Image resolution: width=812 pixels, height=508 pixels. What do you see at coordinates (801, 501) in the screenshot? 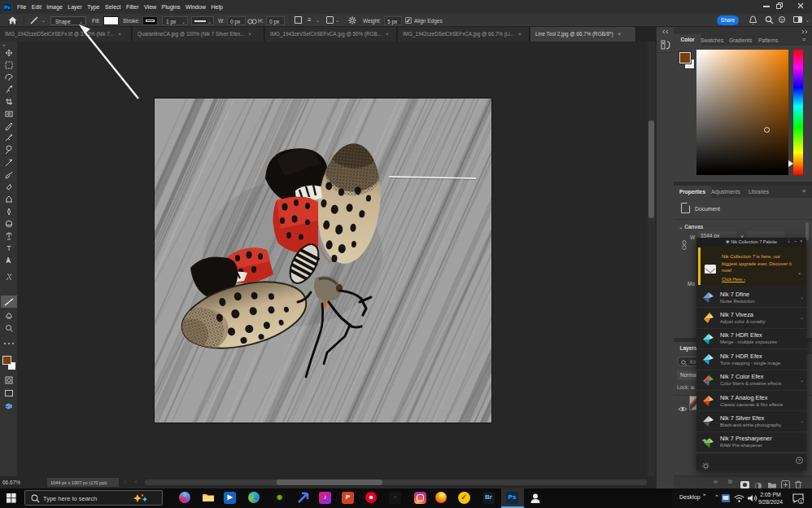
I see `svg-text: 1` at bounding box center [801, 501].